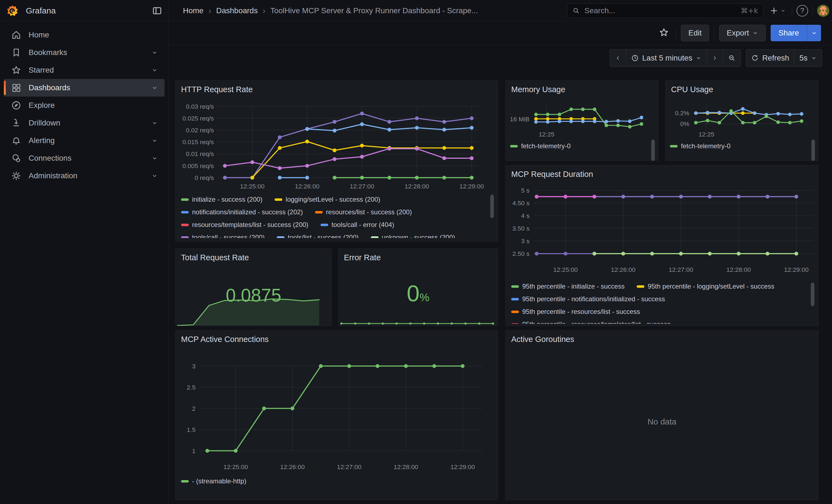  What do you see at coordinates (802, 11) in the screenshot?
I see `help-button: ?` at bounding box center [802, 11].